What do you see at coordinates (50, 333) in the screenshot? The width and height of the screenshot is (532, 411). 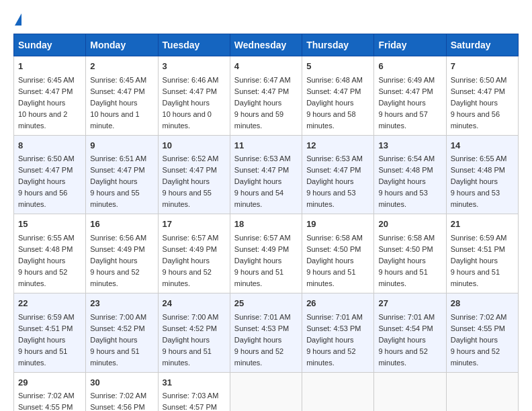 I see `calendar-cell: 22 Sunrise: 6:59 AMSunset: 4:51 PMDaylig…` at bounding box center [50, 333].